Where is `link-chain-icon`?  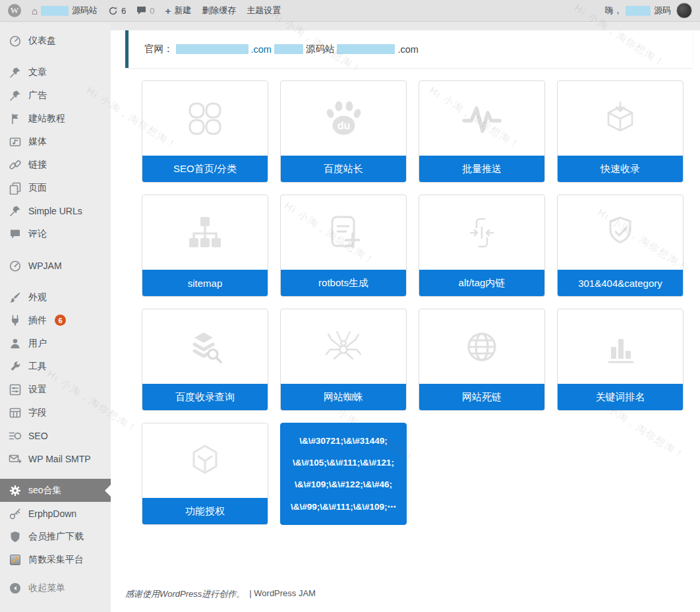
link-chain-icon is located at coordinates (15, 165).